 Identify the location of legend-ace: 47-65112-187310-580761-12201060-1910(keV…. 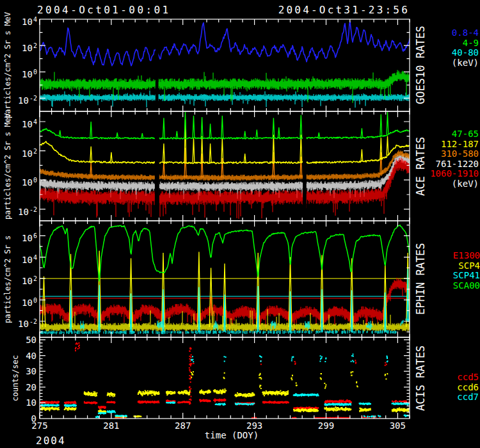
(454, 159).